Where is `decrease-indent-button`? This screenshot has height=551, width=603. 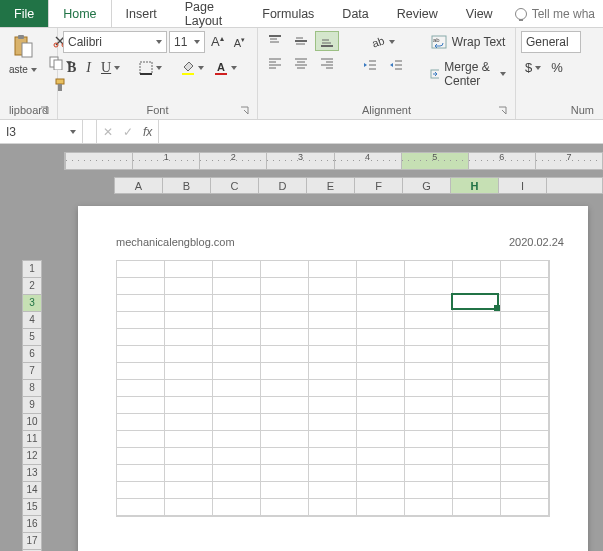 decrease-indent-button is located at coordinates (370, 65).